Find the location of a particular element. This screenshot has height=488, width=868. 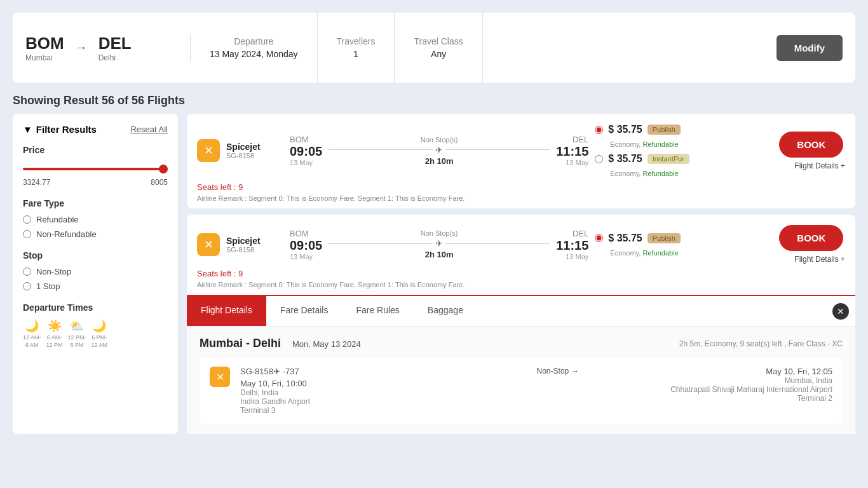

travellers-value: 1 is located at coordinates (356, 54).